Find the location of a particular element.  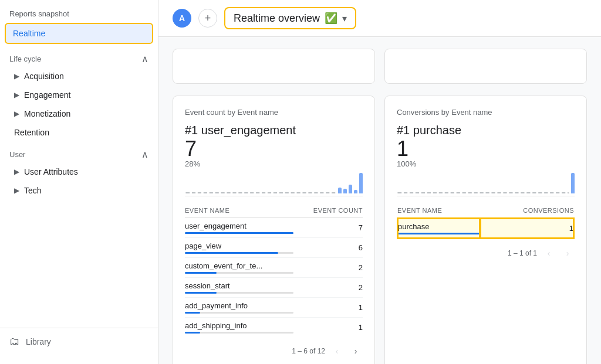

event-name-cell: session_start is located at coordinates (239, 288).